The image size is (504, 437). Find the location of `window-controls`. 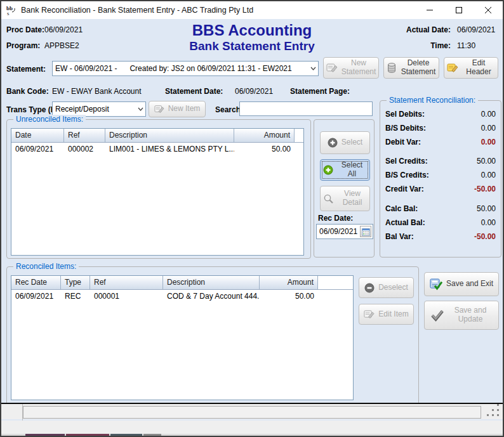

window-controls is located at coordinates (459, 10).